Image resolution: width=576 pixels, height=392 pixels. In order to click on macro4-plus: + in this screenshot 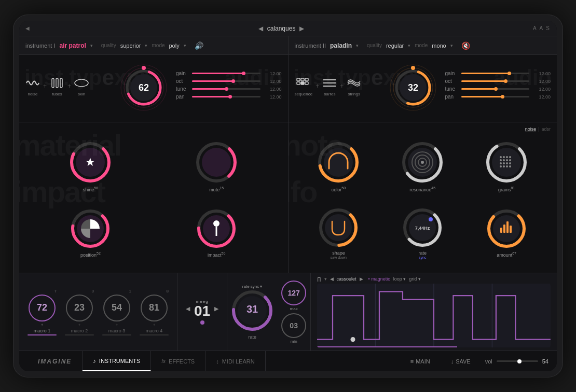, I will do `click(155, 325)`.